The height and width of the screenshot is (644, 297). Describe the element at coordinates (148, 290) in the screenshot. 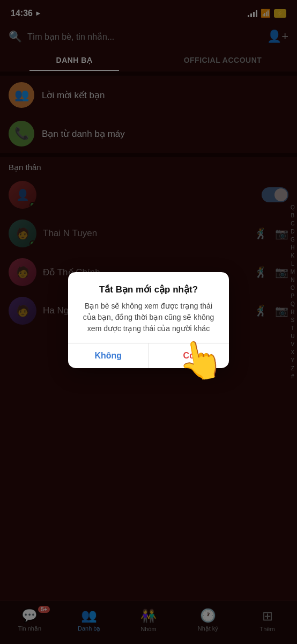

I see `dialog-title: Tắt Bạn mới cập nhật?` at that location.